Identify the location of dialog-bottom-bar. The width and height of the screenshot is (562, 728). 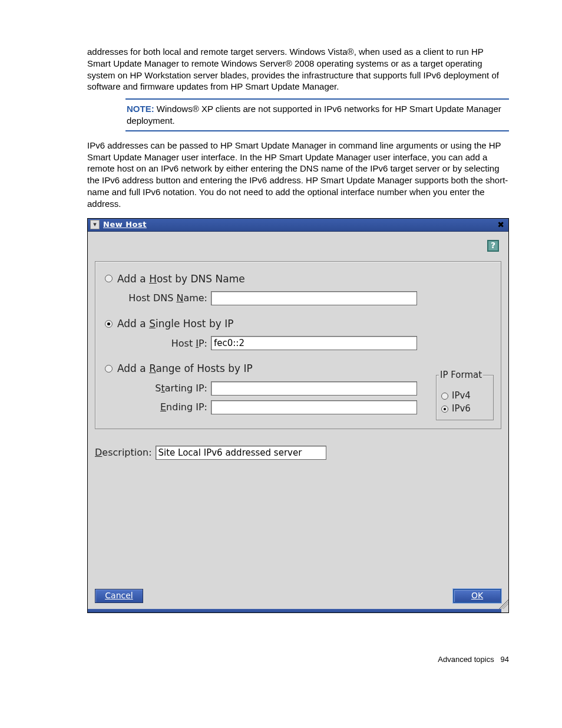
(295, 611).